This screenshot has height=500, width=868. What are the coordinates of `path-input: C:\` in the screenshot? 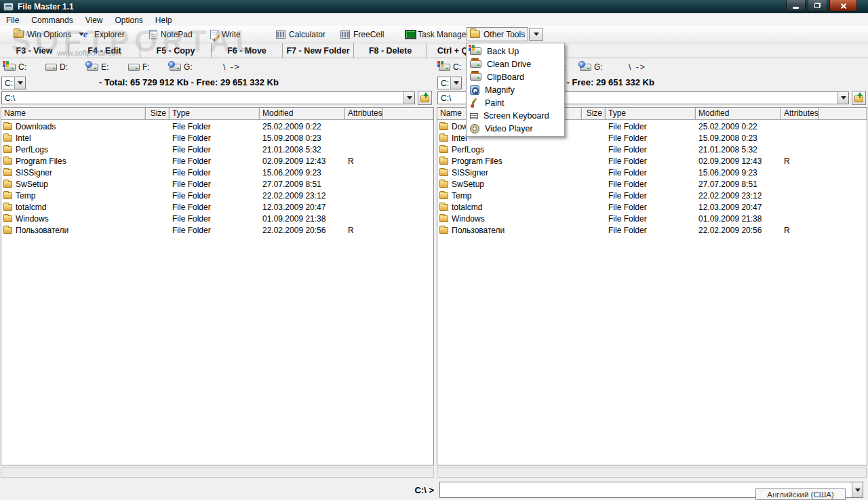 It's located at (208, 98).